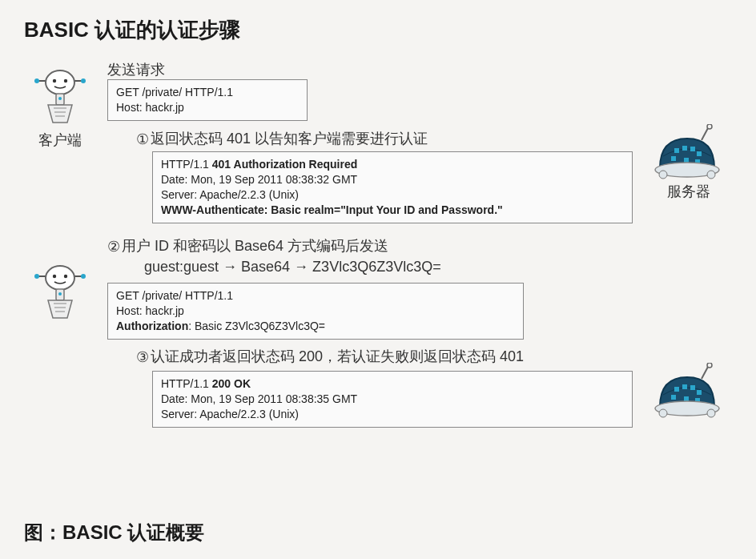 This screenshot has width=756, height=559. What do you see at coordinates (330, 356) in the screenshot?
I see `step3-label: ③认证成功者返回状态码 200，若认证失败则返回状态码 401` at bounding box center [330, 356].